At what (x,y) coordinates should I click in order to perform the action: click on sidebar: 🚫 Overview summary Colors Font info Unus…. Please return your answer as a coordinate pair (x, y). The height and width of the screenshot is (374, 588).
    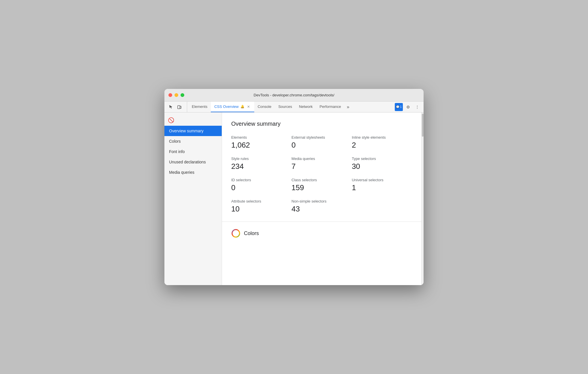
    Looking at the image, I should click on (193, 199).